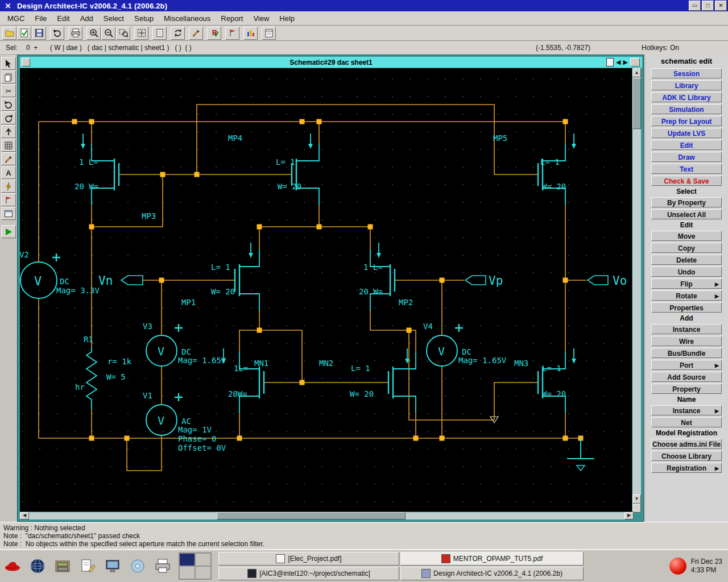 This screenshot has width=728, height=582. Describe the element at coordinates (63, 566) in the screenshot. I see `file-drawer-launcher` at that location.